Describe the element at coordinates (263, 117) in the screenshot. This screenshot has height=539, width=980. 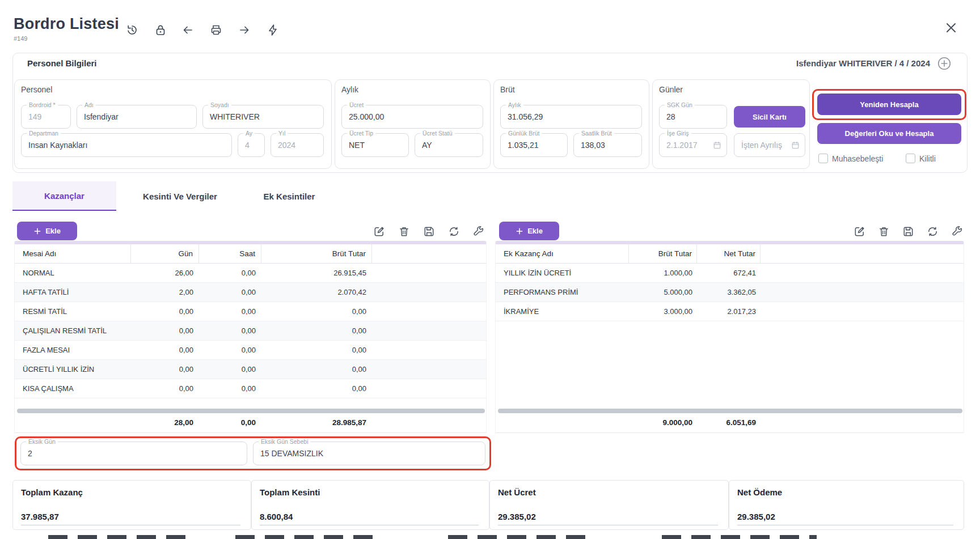
I see `soyadi-field: Soyadı WHITERIVER` at that location.